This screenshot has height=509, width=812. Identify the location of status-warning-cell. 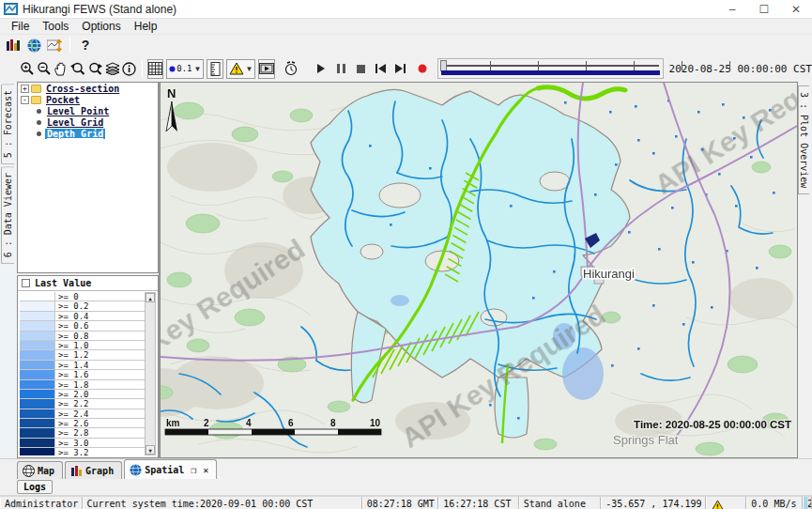
(727, 503).